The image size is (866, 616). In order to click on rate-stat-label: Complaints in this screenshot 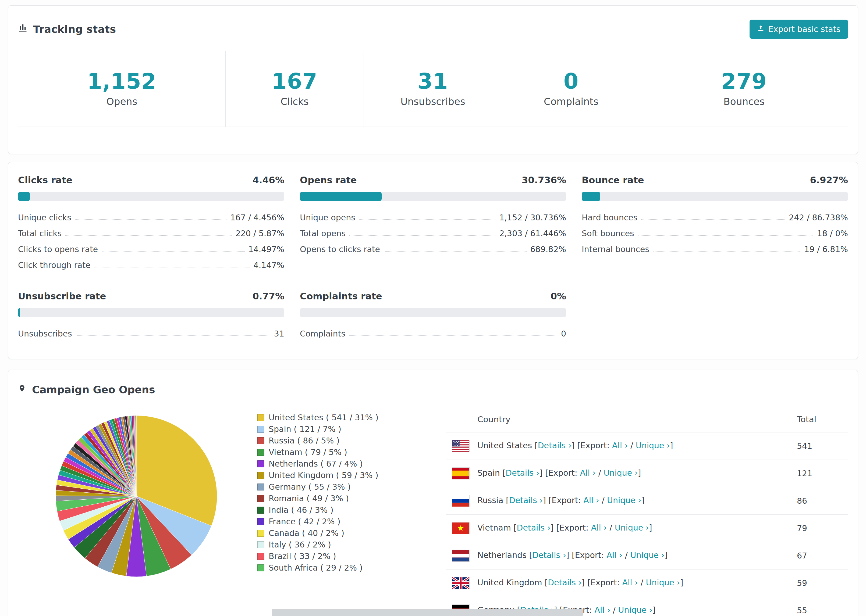, I will do `click(323, 334)`.